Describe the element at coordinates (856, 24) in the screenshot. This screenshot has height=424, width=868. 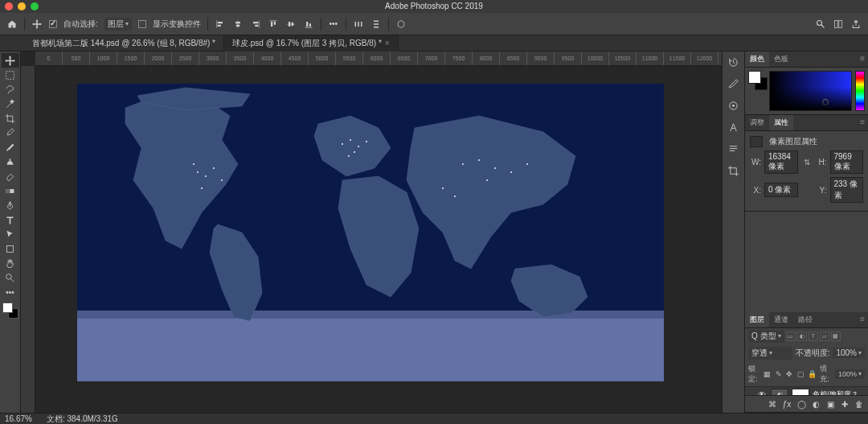
I see `share-icon` at that location.